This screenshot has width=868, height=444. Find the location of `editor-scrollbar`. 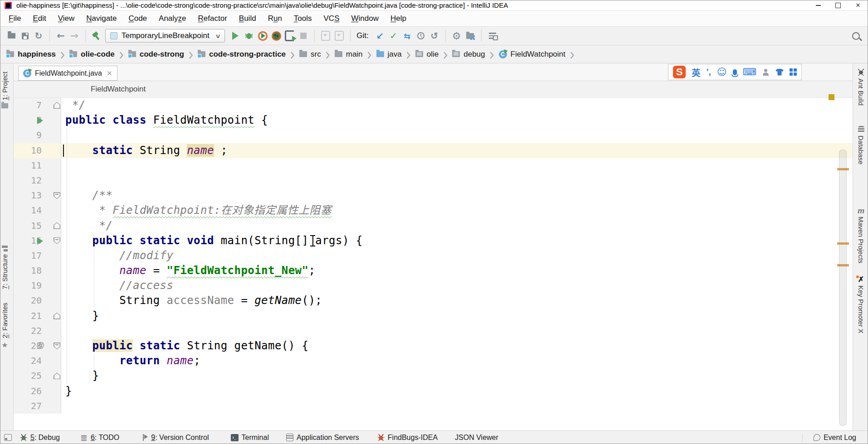

editor-scrollbar is located at coordinates (843, 288).